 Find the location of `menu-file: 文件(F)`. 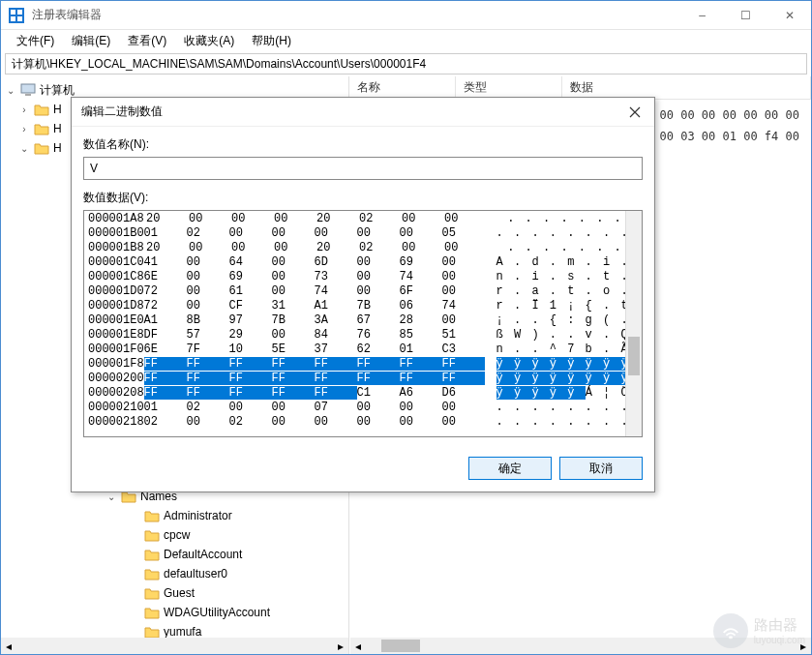

menu-file: 文件(F) is located at coordinates (35, 41).